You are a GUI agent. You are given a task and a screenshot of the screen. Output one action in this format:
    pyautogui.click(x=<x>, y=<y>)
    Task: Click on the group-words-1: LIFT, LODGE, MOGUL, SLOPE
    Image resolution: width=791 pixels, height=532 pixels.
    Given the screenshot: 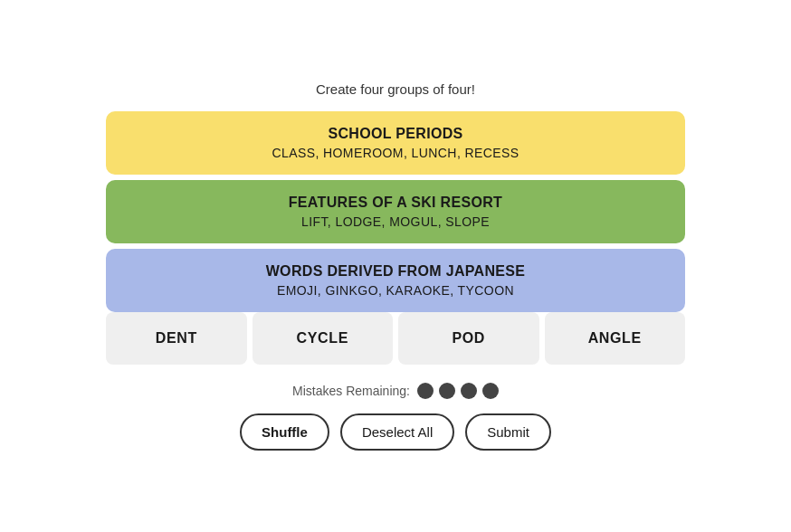 What is the action you would take?
    pyautogui.click(x=396, y=222)
    